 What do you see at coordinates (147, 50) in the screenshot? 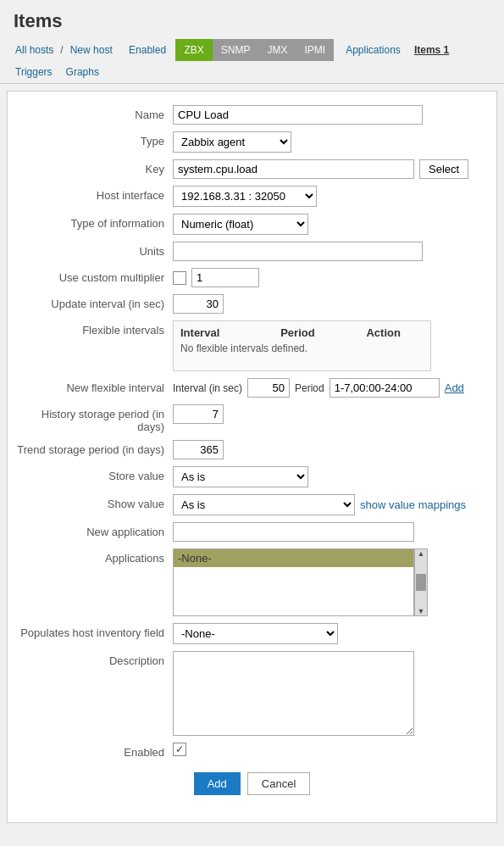
I see `nav-enabled: Enabled` at bounding box center [147, 50].